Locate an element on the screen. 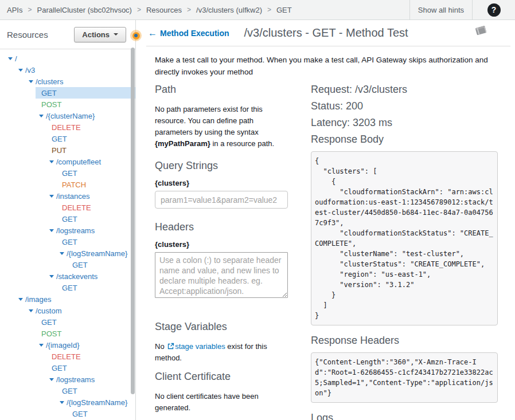  hint-beacon-icon is located at coordinates (136, 36).